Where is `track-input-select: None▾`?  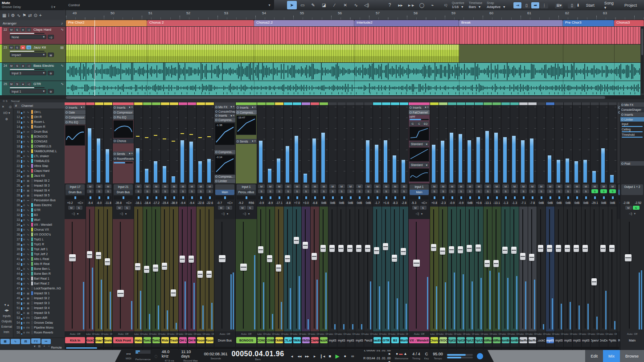
track-input-select: None▾ is located at coordinates (28, 37).